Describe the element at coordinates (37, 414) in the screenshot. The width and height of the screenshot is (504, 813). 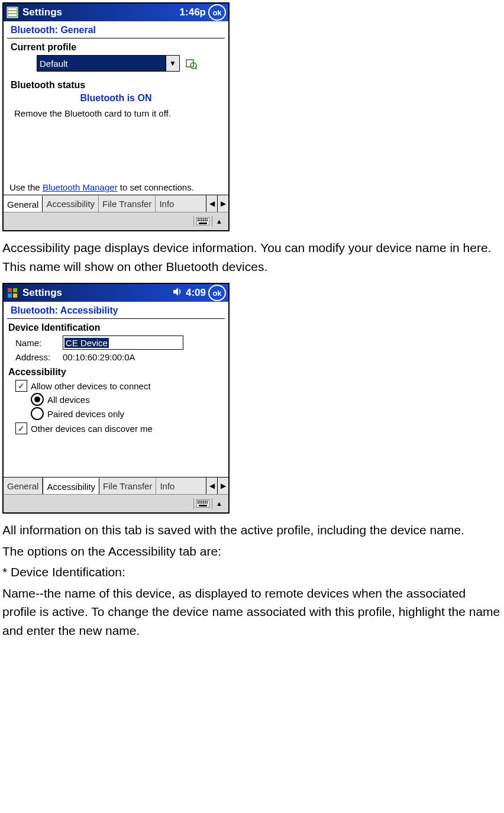
I see `paired-only-radio` at that location.